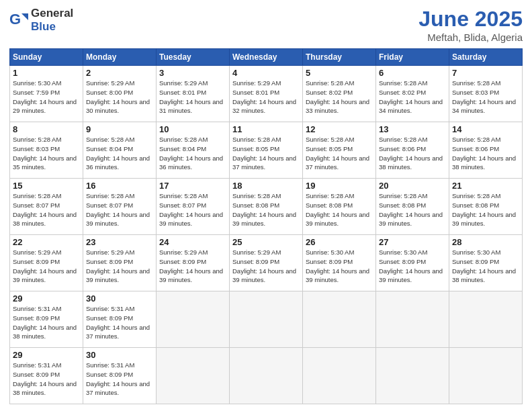 Image resolution: width=532 pixels, height=411 pixels. I want to click on day-number: 8, so click(46, 129).